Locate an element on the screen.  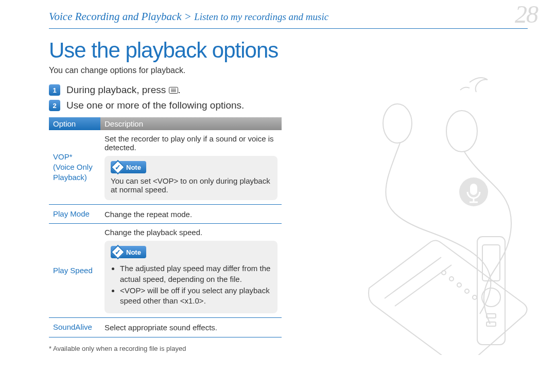
option-play-mode: Play Mode is located at coordinates (75, 214).